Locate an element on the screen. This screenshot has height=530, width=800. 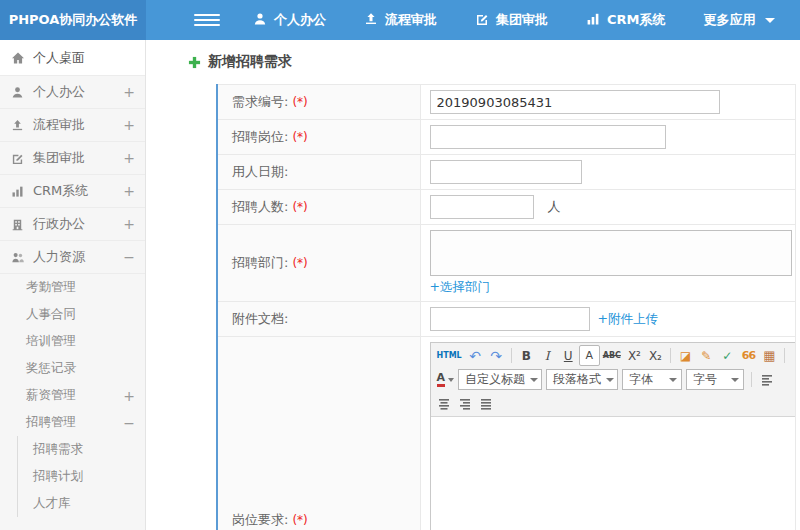
editor-content-area is located at coordinates (613, 474).